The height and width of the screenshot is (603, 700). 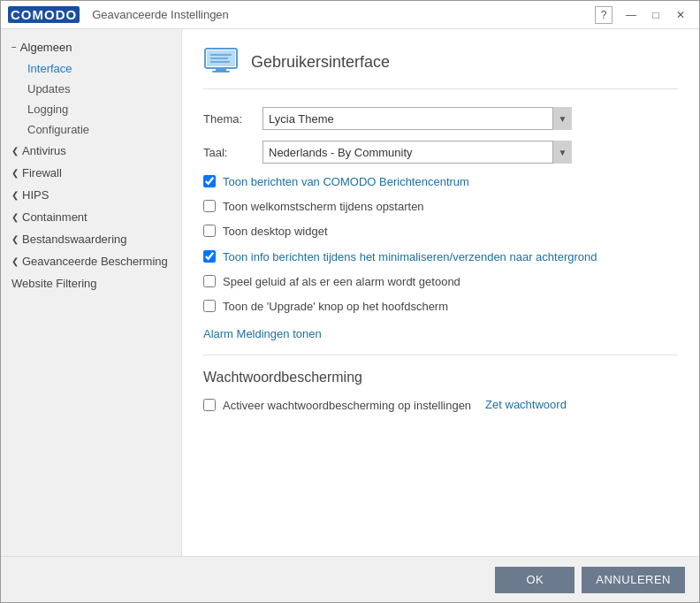 I want to click on taal-select: Nederlands - By Community, so click(x=417, y=152).